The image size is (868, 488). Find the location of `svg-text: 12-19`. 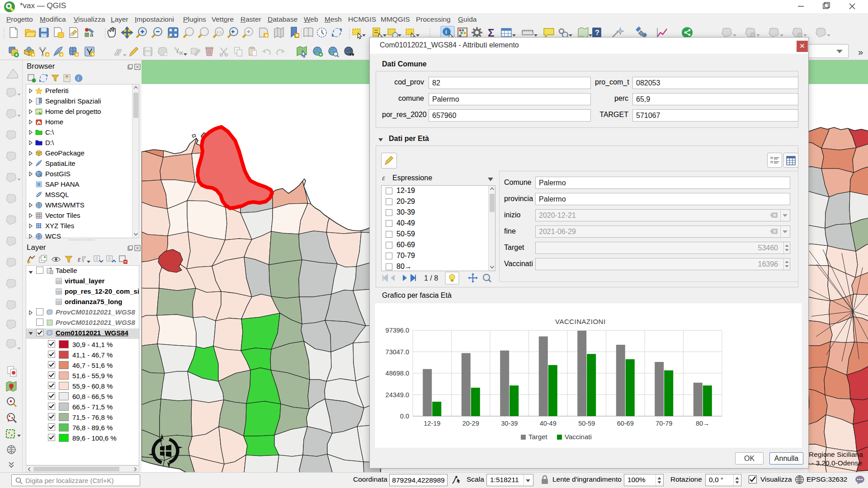

svg-text: 12-19 is located at coordinates (432, 423).